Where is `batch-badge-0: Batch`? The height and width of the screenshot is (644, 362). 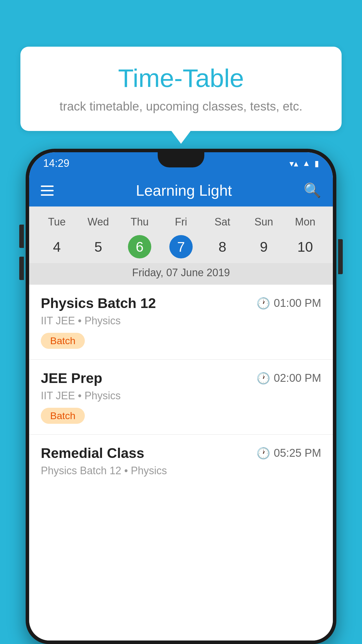
batch-badge-0: Batch is located at coordinates (63, 341).